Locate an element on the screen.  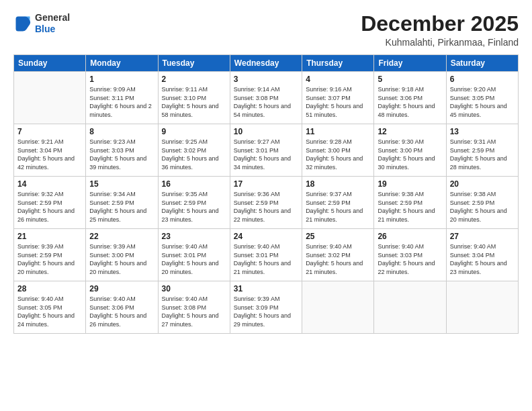
table-row: 18Sunrise: 9:37 AM Sunset: 2:59 PM Dayli… is located at coordinates (339, 203).